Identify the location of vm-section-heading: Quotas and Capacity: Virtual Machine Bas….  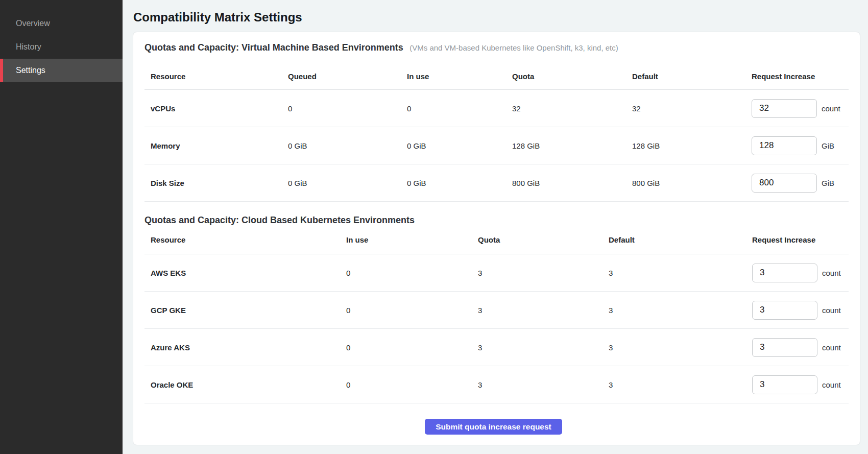
(496, 43).